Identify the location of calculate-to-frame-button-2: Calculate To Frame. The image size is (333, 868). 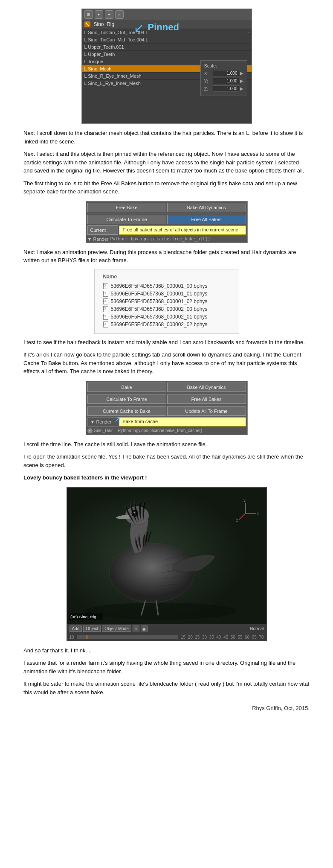
(127, 399).